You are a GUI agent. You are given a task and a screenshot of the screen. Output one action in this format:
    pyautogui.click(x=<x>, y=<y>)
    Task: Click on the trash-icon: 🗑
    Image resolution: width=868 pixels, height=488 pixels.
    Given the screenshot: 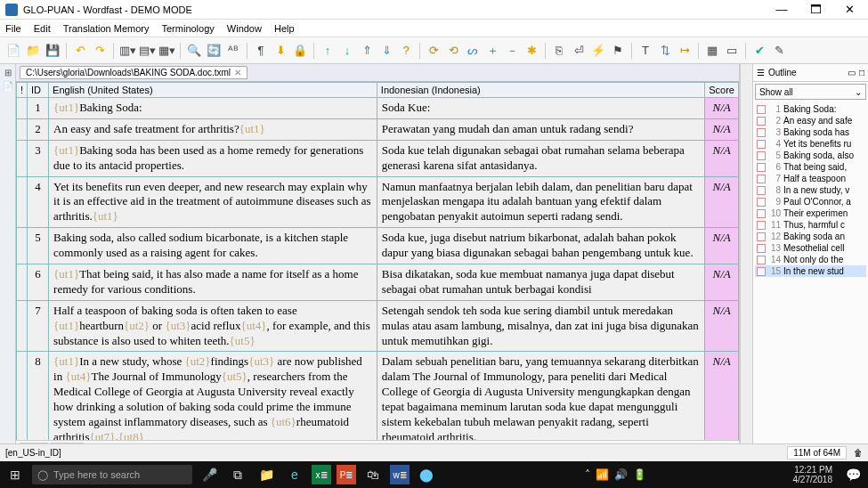 What is the action you would take?
    pyautogui.click(x=858, y=452)
    